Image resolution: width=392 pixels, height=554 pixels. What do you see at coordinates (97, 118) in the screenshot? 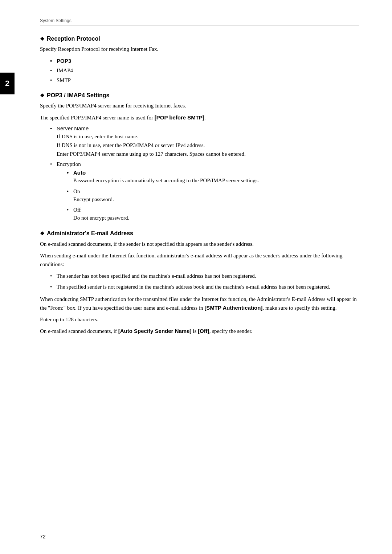
I see `pop3-imap4-desc2-prefix: The specified POP3/IMAP4 server name is …` at bounding box center [97, 118].